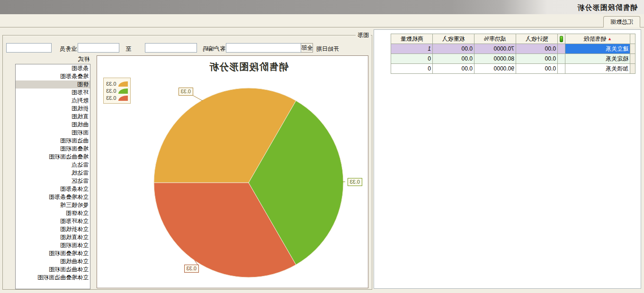 This screenshot has height=293, width=644. I want to click on table-row: 稳定关系 0.00 80.0000 0.00 0, so click(513, 59).